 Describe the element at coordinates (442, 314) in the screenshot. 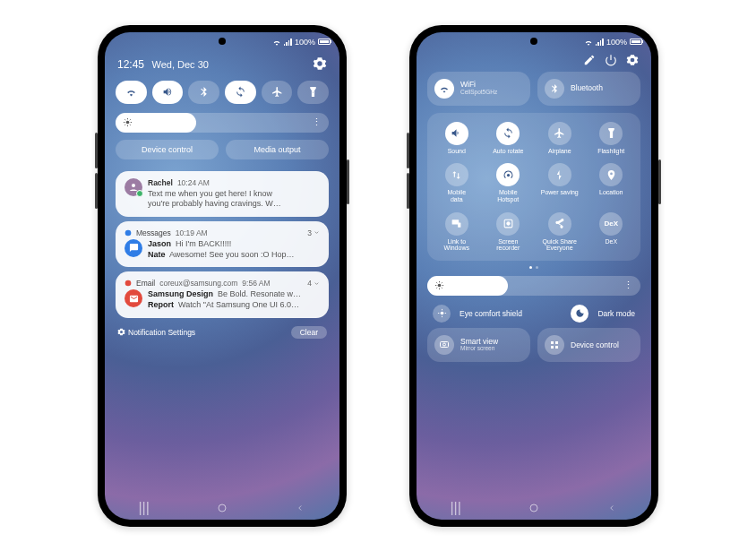

I see `eyecomfort-toggle` at that location.